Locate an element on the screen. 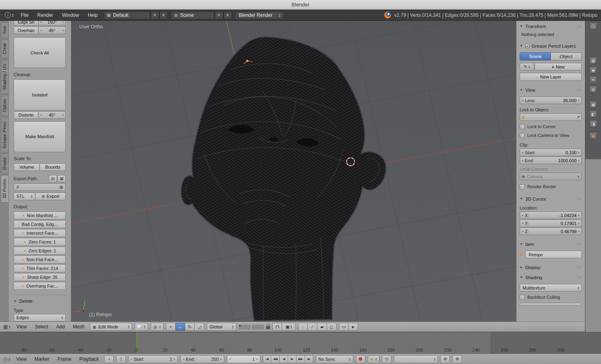 The width and height of the screenshot is (601, 364). render-border-row: Render Border is located at coordinates (551, 187).